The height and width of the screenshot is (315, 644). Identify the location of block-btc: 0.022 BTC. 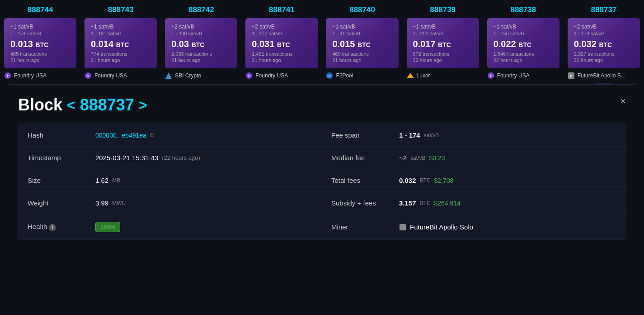
(523, 44).